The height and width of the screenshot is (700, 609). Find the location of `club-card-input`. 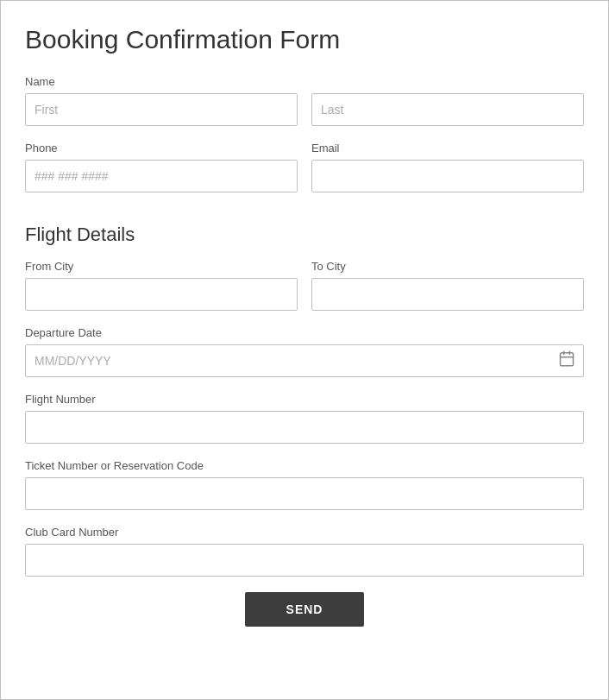

club-card-input is located at coordinates (304, 560).